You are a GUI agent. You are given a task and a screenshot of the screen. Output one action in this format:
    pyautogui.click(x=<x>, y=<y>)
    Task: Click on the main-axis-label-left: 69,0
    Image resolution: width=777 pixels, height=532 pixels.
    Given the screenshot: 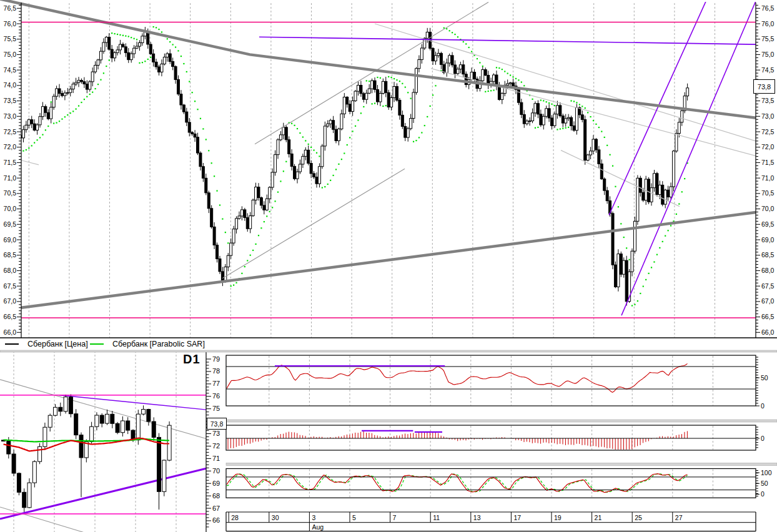 What is the action you would take?
    pyautogui.click(x=10, y=240)
    